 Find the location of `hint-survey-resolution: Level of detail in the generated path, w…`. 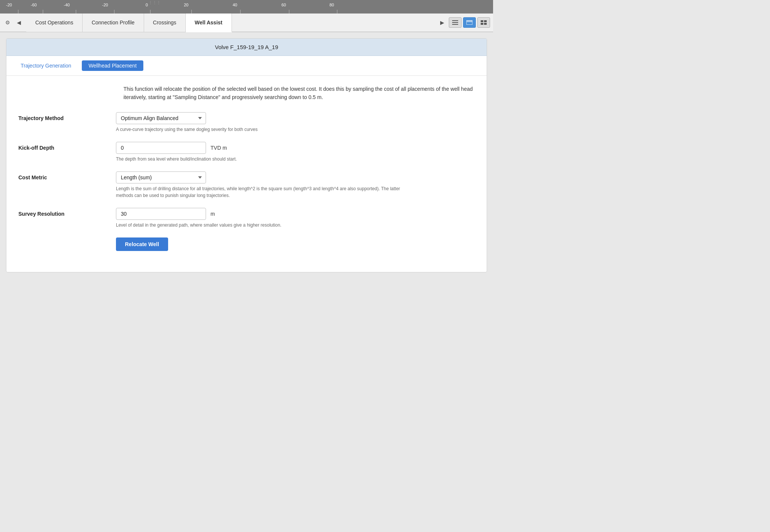

hint-survey-resolution: Level of detail in the generated path, w… is located at coordinates (262, 225).